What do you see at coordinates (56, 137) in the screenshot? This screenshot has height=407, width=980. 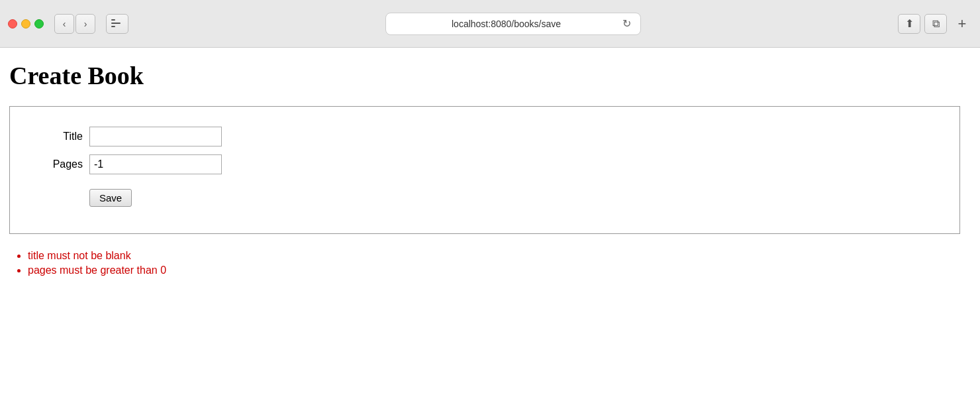 I see `title-label: Title` at bounding box center [56, 137].